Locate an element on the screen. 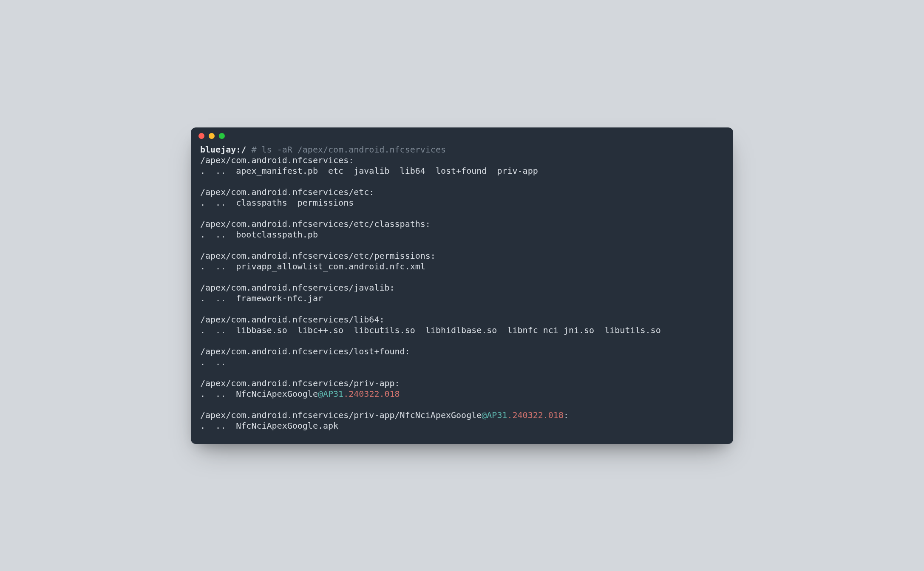 The width and height of the screenshot is (924, 571). minimize-icon is located at coordinates (212, 136).